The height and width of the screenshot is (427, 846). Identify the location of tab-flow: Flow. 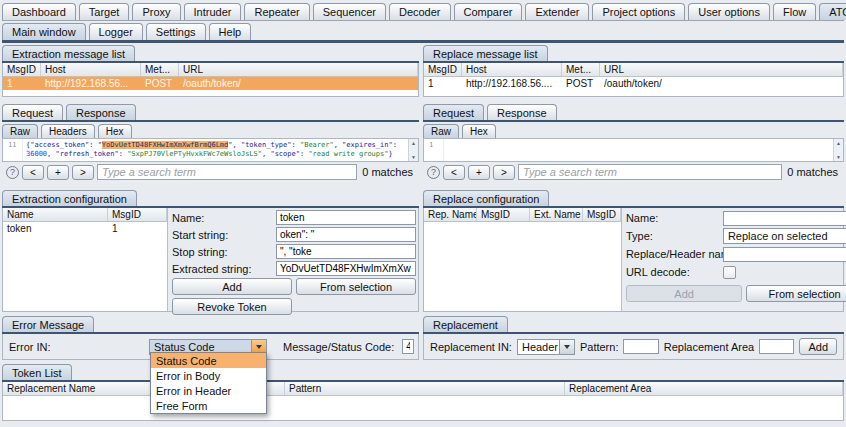
(794, 12).